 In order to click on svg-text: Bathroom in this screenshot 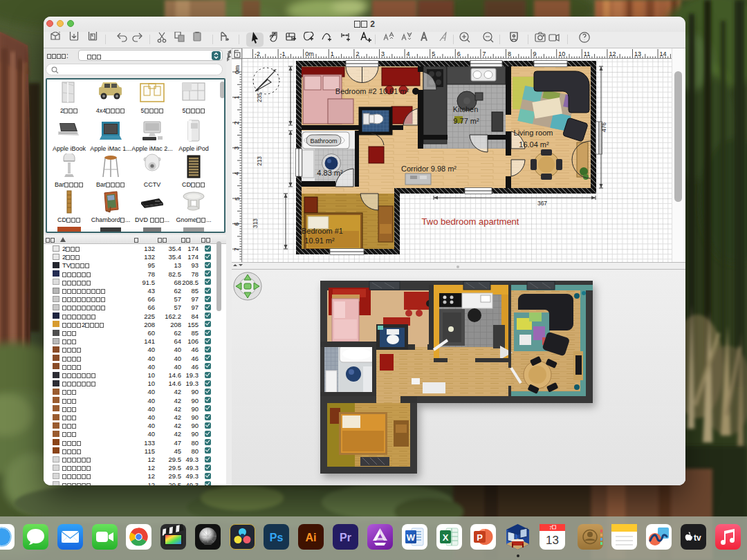, I will do `click(324, 141)`.